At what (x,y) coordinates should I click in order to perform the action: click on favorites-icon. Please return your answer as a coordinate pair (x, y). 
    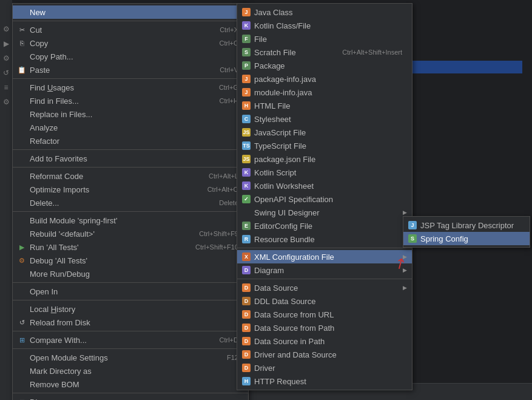
    Looking at the image, I should click on (22, 158).